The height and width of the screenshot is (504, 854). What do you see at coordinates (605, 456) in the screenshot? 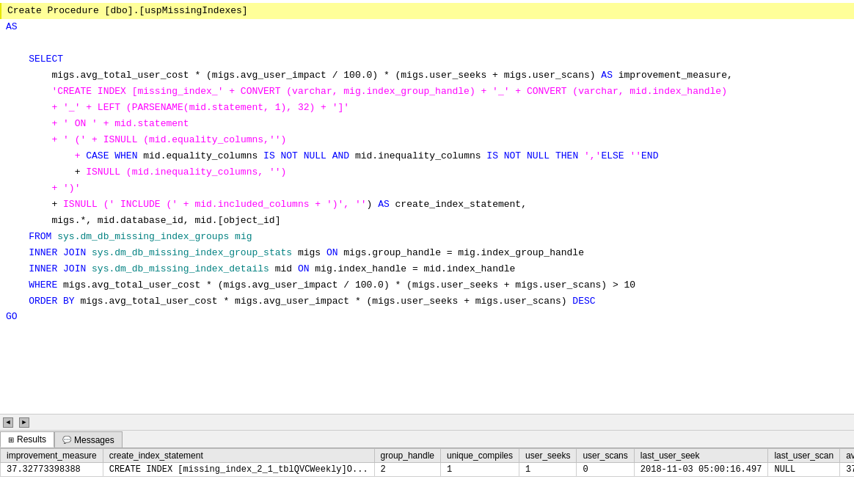
I see `col-header-user_scans: user_scans` at bounding box center [605, 456].